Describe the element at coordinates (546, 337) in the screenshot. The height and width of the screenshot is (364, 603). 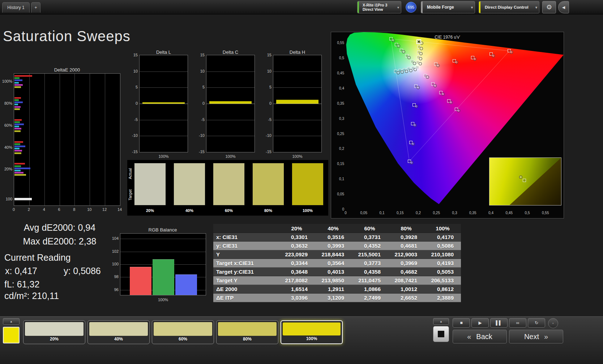
I see `chevron-right-icon: »` at that location.